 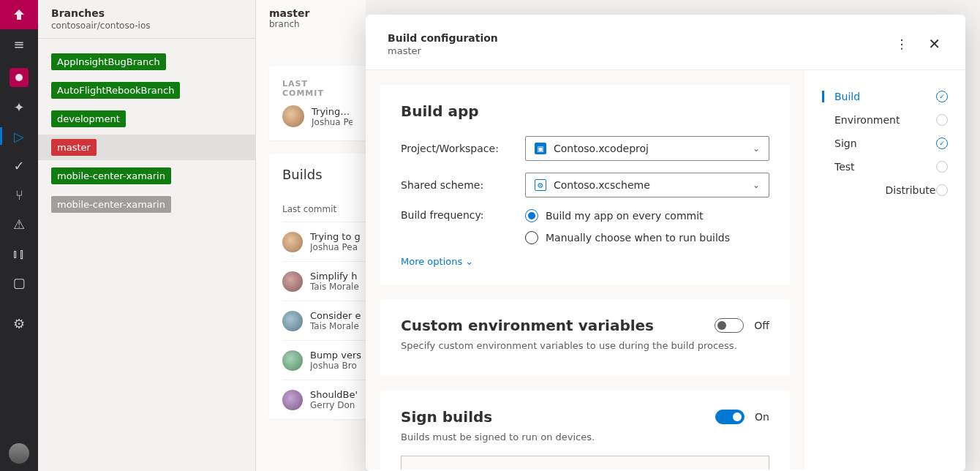 What do you see at coordinates (19, 165) in the screenshot?
I see `rail-test: ✓` at bounding box center [19, 165].